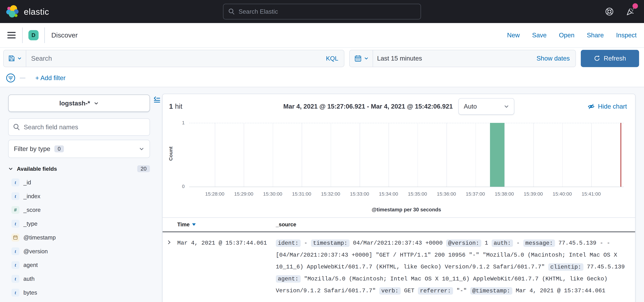 This screenshot has height=302, width=644. What do you see at coordinates (79, 169) in the screenshot?
I see `available-fields-accordion: Available fields 20` at bounding box center [79, 169].